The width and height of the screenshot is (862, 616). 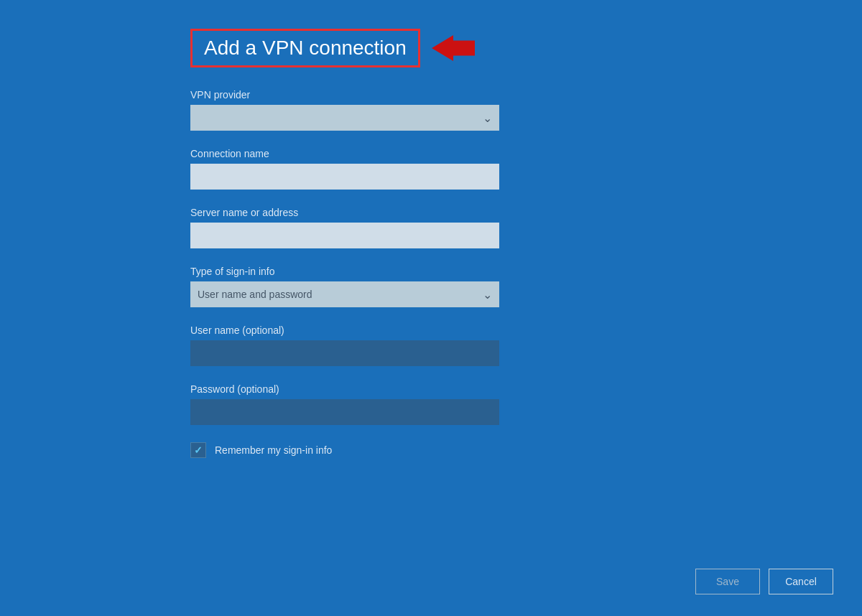 I want to click on title-area: Add a VPN connection, so click(x=353, y=48).